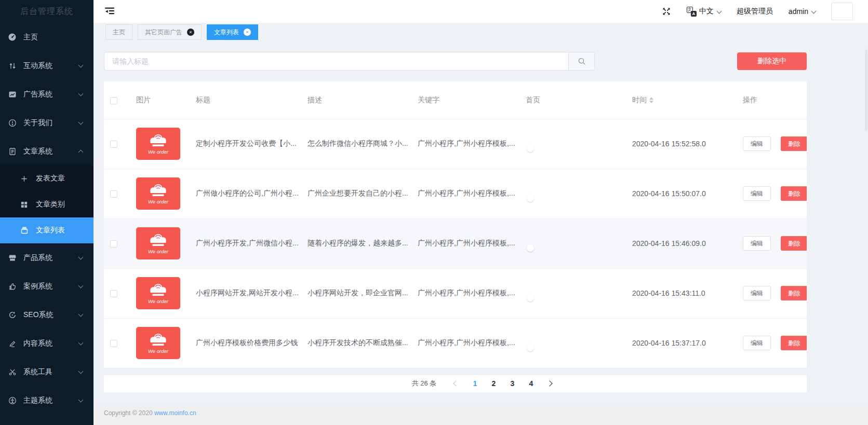 The width and height of the screenshot is (868, 425). What do you see at coordinates (119, 32) in the screenshot?
I see `tab-home: 主页` at bounding box center [119, 32].